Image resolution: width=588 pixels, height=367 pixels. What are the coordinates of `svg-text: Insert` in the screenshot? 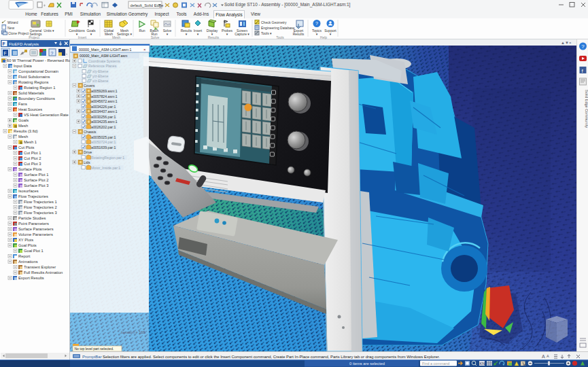 It's located at (83, 37).